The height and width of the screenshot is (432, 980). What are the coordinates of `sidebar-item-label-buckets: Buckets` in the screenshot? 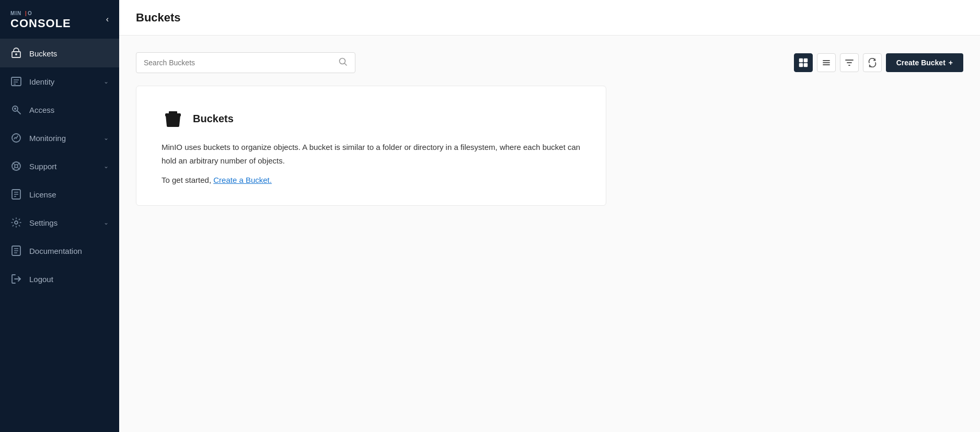 It's located at (69, 53).